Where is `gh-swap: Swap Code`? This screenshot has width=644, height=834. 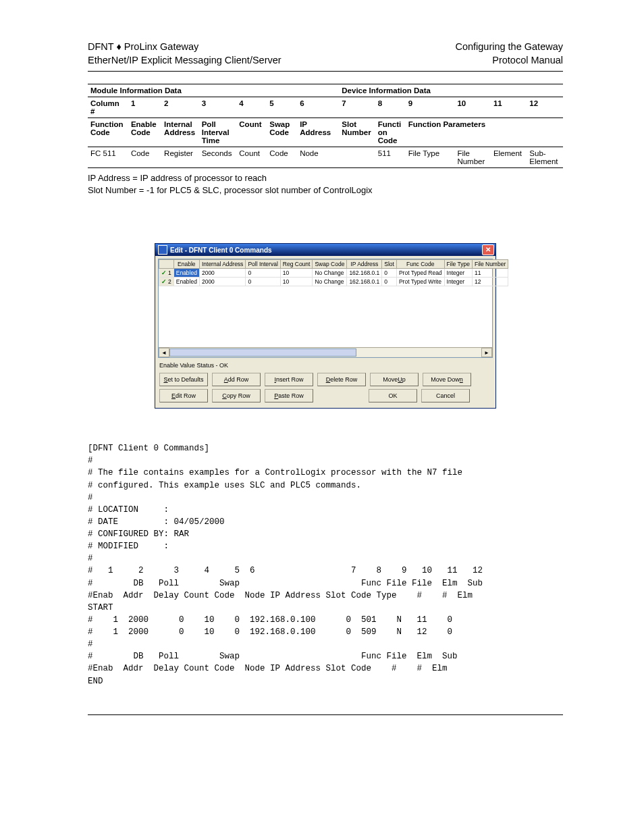 gh-swap: Swap Code is located at coordinates (329, 265).